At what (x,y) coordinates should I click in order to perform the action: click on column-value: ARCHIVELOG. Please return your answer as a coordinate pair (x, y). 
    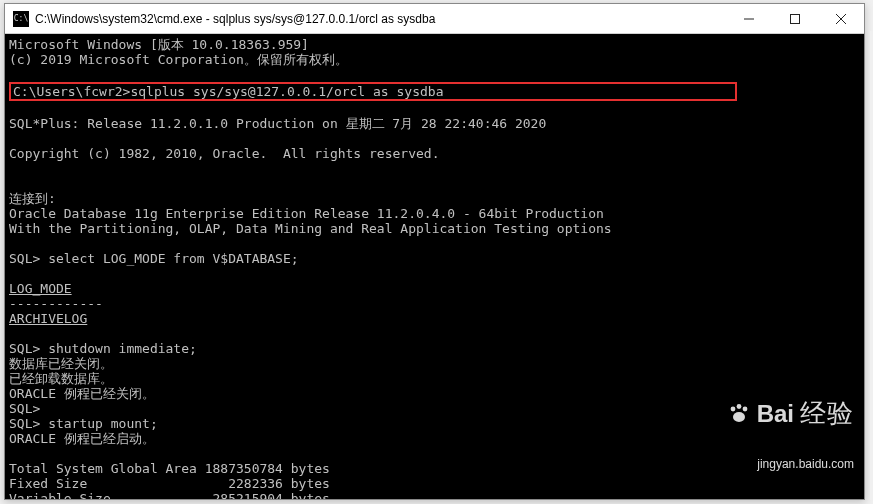
    Looking at the image, I should click on (48, 318).